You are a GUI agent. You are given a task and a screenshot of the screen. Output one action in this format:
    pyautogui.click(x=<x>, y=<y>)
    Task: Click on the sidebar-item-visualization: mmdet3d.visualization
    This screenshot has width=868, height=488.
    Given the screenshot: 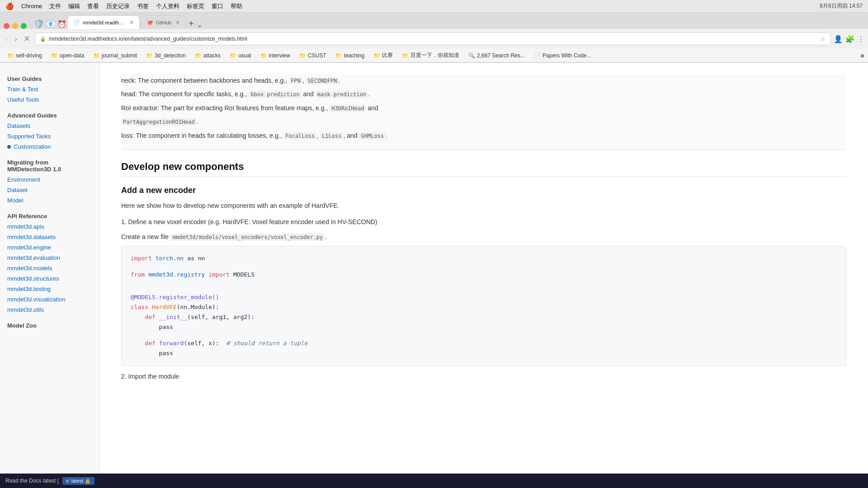 What is the action you would take?
    pyautogui.click(x=50, y=299)
    